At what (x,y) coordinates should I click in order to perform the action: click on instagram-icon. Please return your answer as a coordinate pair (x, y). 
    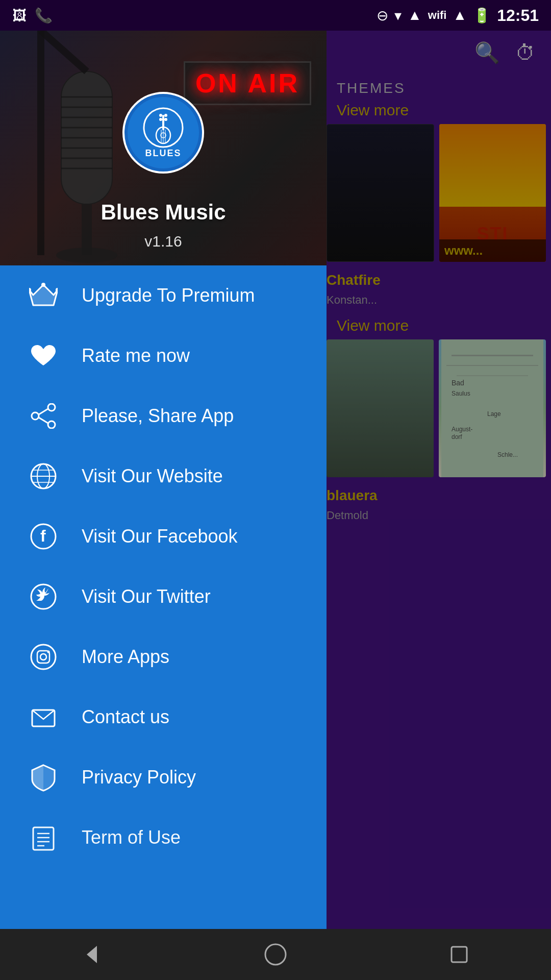
    Looking at the image, I should click on (43, 657).